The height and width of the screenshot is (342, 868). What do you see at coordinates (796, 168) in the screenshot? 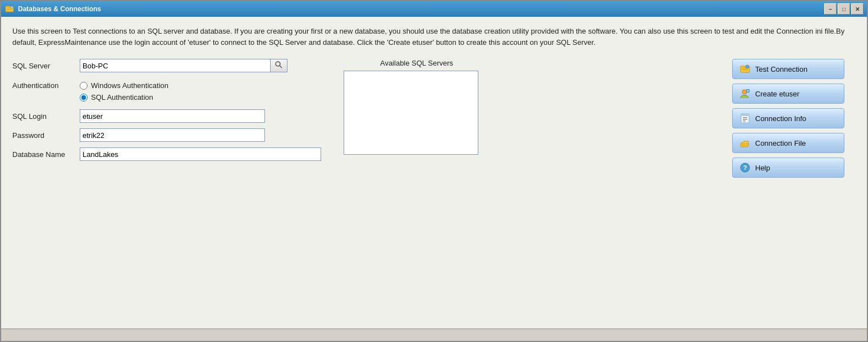
I see `help-label: Help` at bounding box center [796, 168].